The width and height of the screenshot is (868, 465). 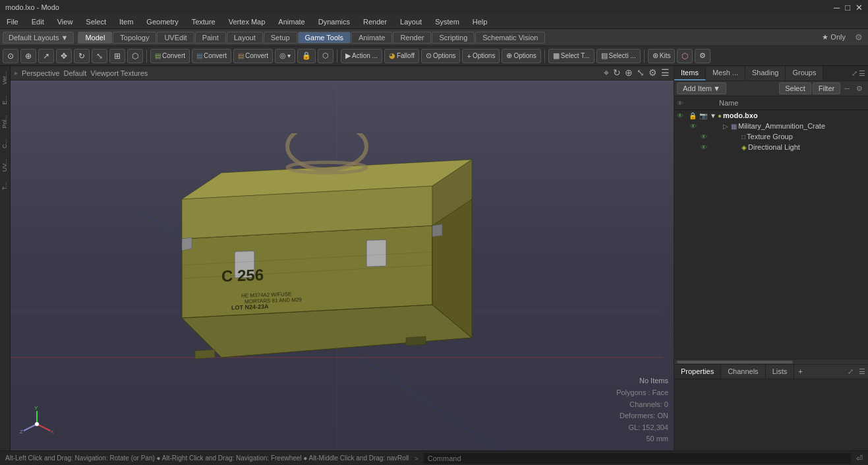 I want to click on menu-help: Help, so click(x=480, y=22).